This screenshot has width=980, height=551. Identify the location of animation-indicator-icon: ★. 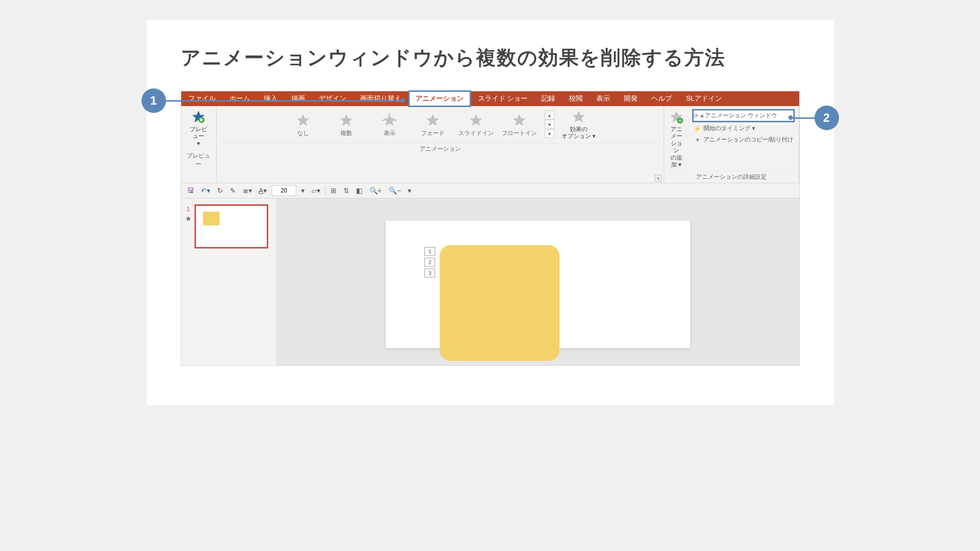
(189, 219).